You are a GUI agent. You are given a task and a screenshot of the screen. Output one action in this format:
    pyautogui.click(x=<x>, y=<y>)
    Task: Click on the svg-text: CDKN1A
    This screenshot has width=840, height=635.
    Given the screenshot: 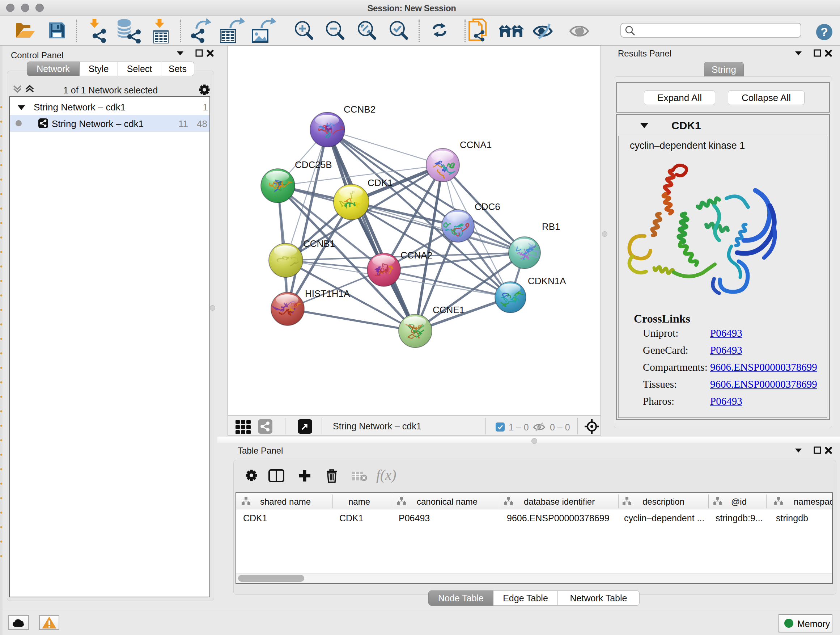 What is the action you would take?
    pyautogui.click(x=547, y=281)
    